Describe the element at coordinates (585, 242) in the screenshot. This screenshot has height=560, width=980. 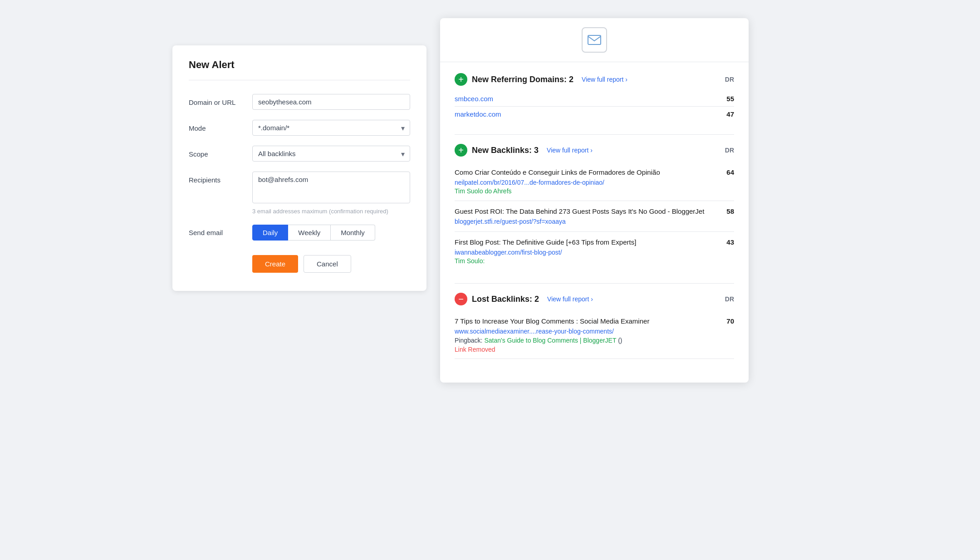
I see `backlink-title-3: First Blog Post: The Definitive Guide [+…` at that location.